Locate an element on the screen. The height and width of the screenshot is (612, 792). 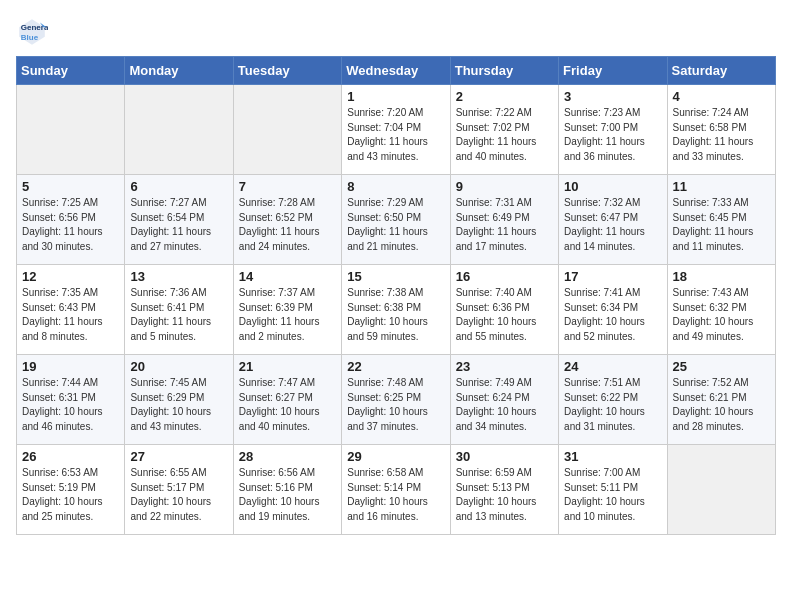
day-info: Sunrise: 7:32 AM Sunset: 6:47 PM Dayligh… is located at coordinates (612, 225).